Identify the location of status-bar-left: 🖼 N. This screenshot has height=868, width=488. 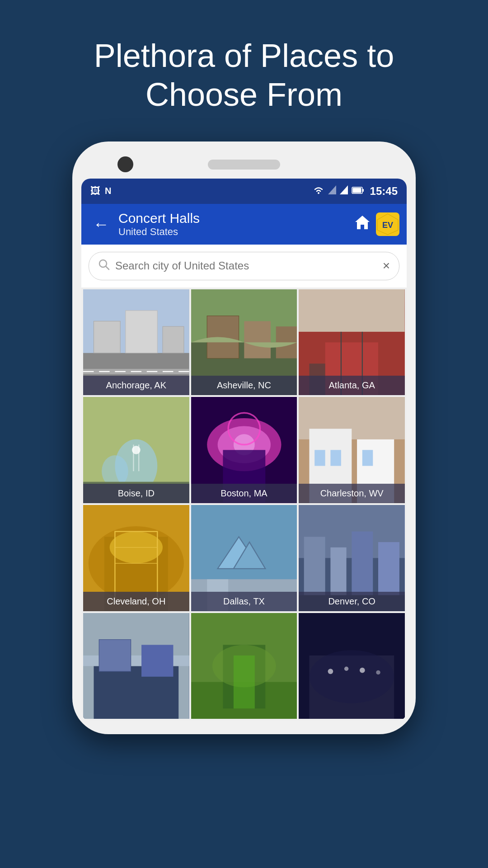
(101, 191).